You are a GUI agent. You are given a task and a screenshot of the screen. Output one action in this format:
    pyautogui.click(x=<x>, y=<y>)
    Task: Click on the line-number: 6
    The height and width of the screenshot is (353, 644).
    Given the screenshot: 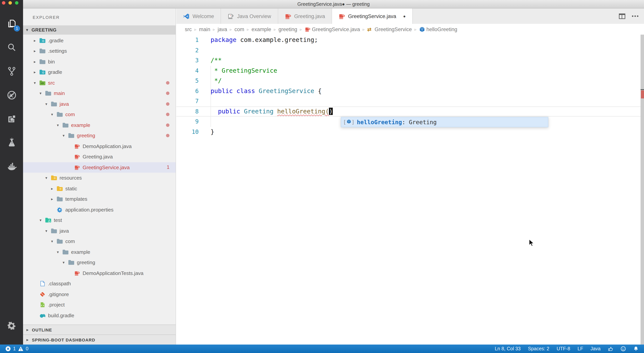 What is the action you would take?
    pyautogui.click(x=188, y=91)
    